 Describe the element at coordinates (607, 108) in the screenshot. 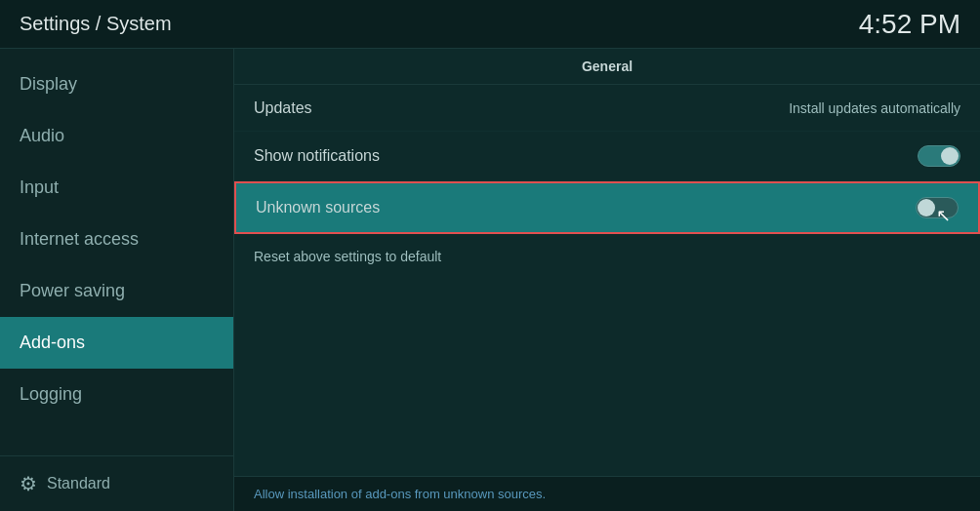

I see `settings-row-updates: Updates Install updates automatically` at that location.